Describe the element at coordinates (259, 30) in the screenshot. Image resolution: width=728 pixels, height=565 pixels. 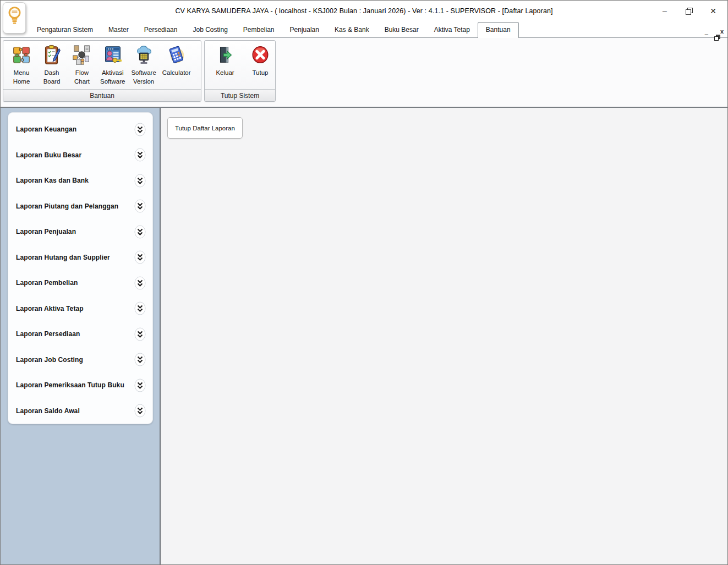
I see `menu-tab-pembelian: Pembelian` at that location.